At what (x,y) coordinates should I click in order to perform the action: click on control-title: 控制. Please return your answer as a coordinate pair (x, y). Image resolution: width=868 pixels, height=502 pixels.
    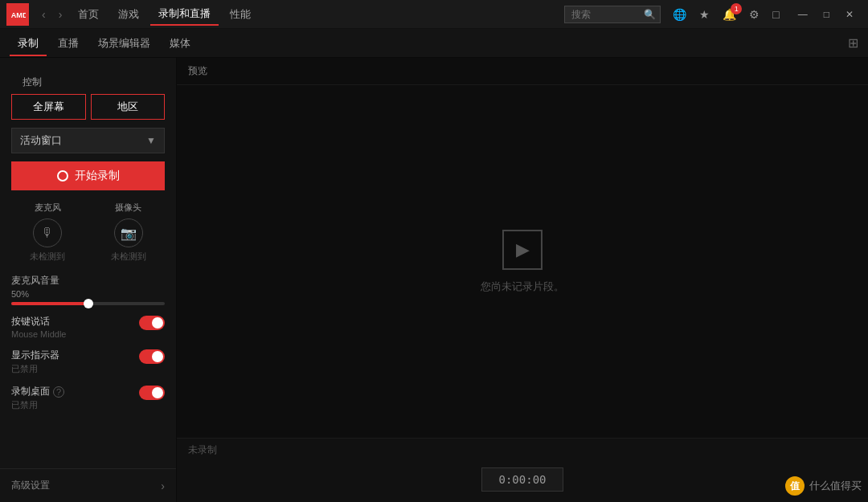
    Looking at the image, I should click on (88, 80).